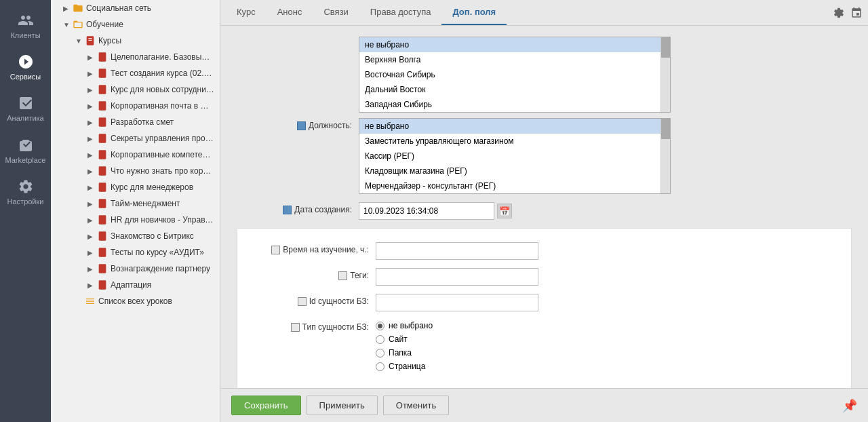 This screenshot has height=422, width=868. I want to click on tree-item-course-2: ▶ Тест создания курса (02.08.2..., so click(136, 73).